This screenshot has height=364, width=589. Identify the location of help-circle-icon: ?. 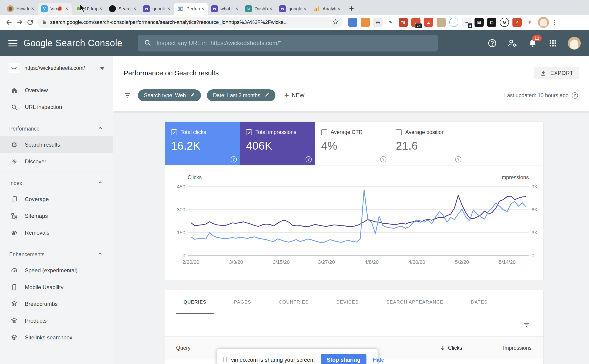
(575, 96).